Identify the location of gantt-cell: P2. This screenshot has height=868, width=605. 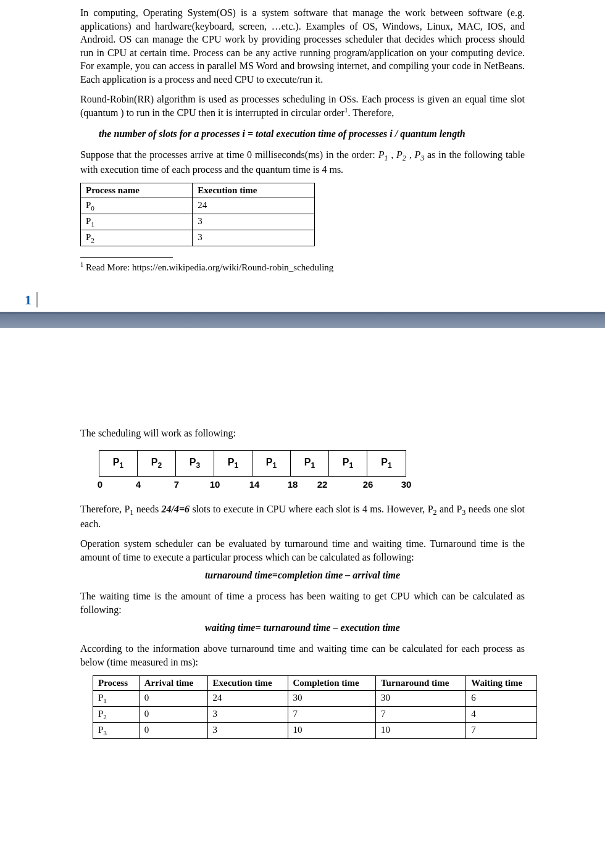
(157, 463).